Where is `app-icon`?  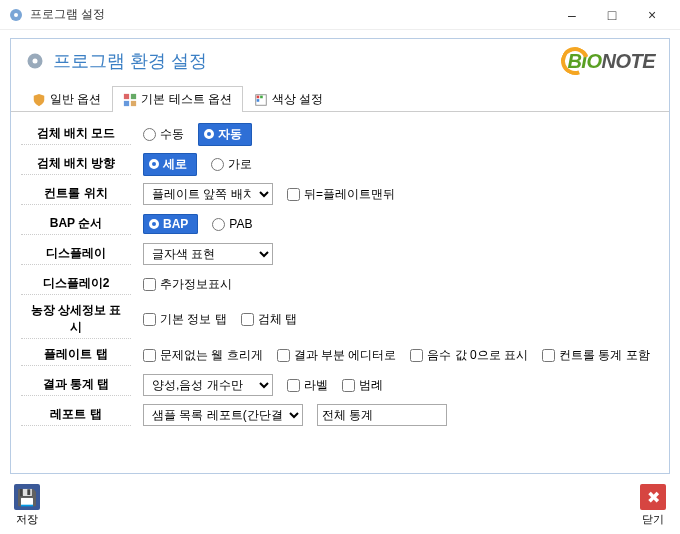
app-icon is located at coordinates (16, 15).